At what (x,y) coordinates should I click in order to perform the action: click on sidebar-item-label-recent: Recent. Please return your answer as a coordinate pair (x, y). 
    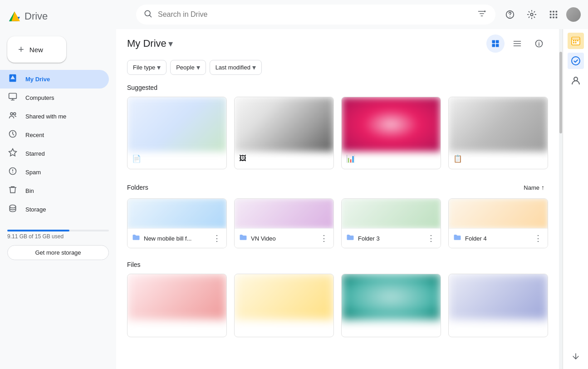
    Looking at the image, I should click on (34, 135).